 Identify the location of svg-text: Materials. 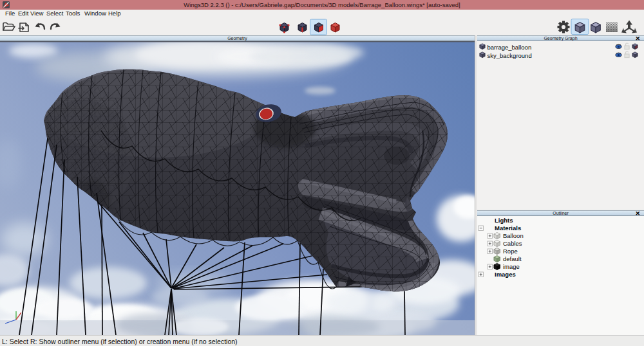
(507, 228).